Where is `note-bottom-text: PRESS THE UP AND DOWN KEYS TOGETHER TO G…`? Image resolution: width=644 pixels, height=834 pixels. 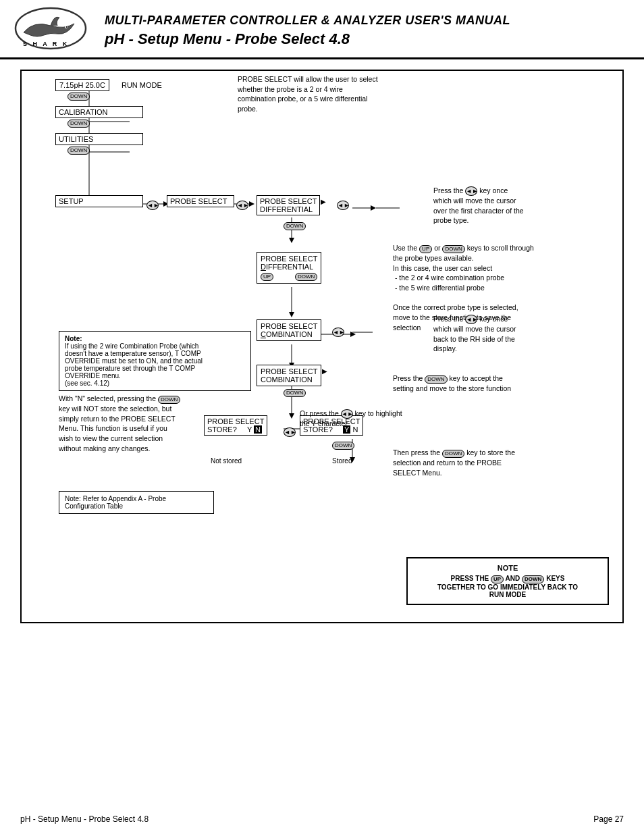 note-bottom-text: PRESS THE UP AND DOWN KEYS TOGETHER TO G… is located at coordinates (508, 586).